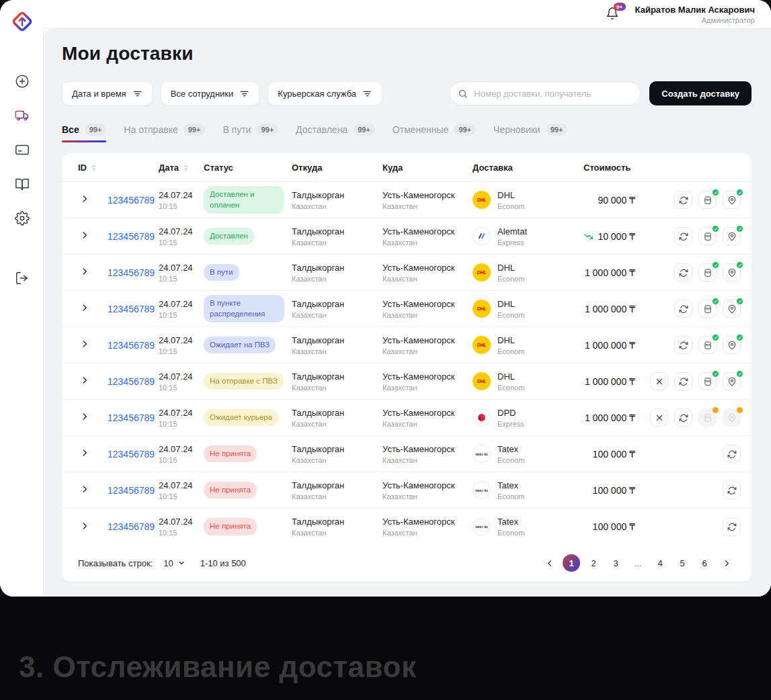  I want to click on header-price: Стоимость, so click(613, 168).